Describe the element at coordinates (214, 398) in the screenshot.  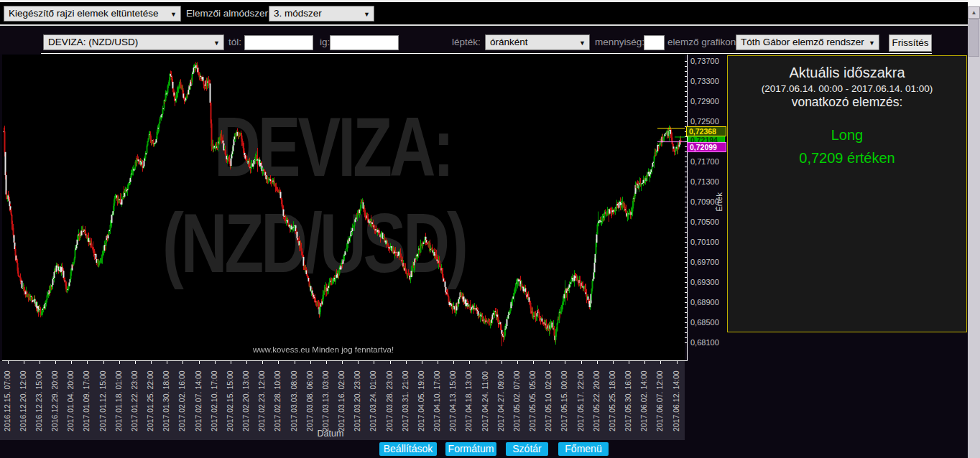
I see `x-axis-label: 2017.02.10. 17:00` at that location.